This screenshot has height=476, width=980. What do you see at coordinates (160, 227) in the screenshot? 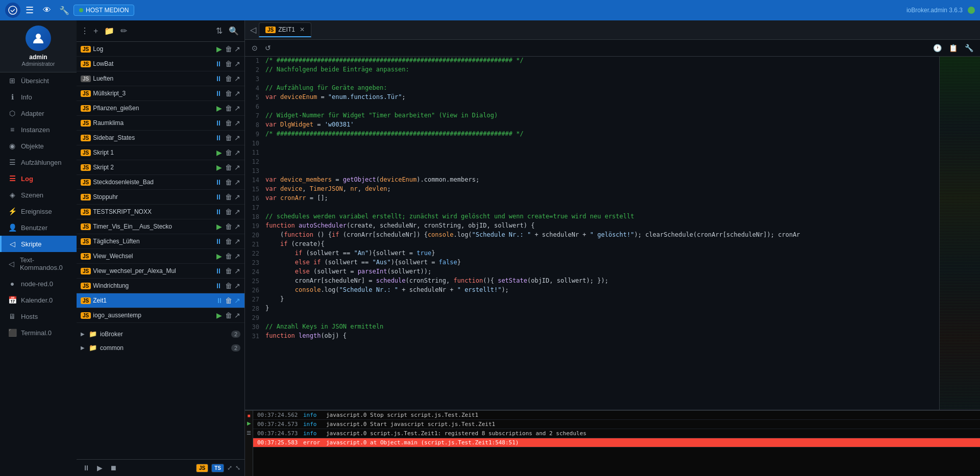
I see `script-item-timer-vis: JS Timer_Vis_Ein__Aus_Stecko ▶ 🗑 ↗` at bounding box center [160, 227].